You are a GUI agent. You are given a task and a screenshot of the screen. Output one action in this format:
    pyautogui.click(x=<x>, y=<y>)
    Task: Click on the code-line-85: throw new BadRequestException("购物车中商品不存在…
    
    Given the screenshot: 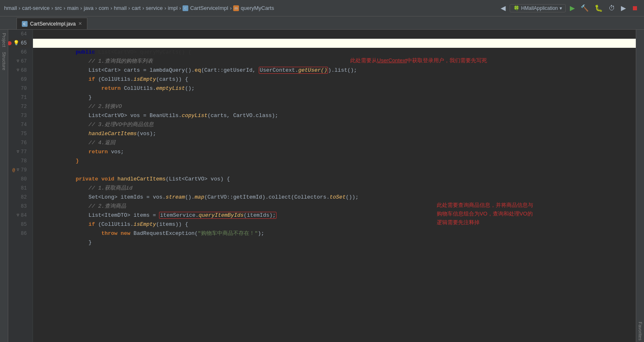 What is the action you would take?
    pyautogui.click(x=335, y=225)
    